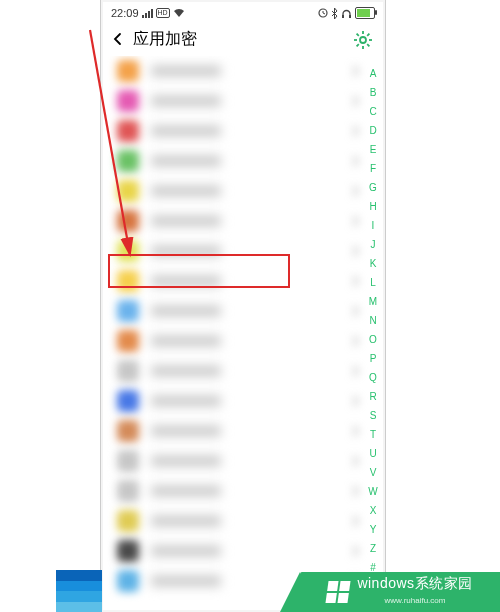  Describe the element at coordinates (374, 510) in the screenshot. I see `index-letter: X` at that location.